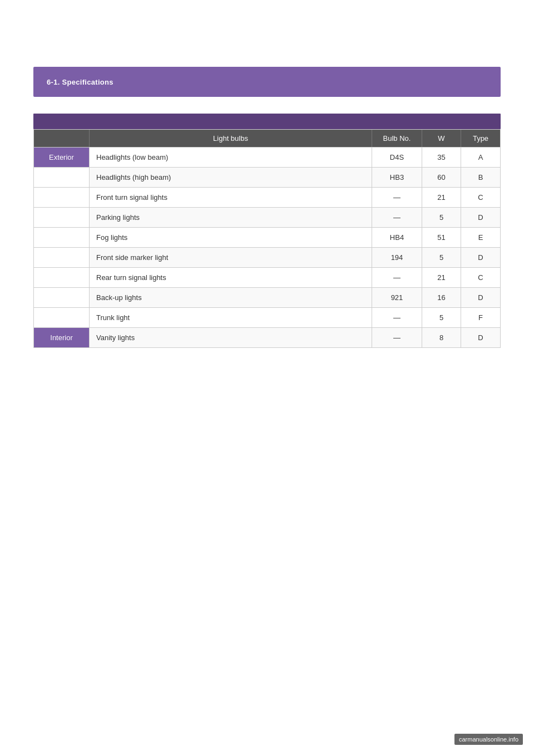  I want to click on bulb-no: HB3, so click(397, 177).